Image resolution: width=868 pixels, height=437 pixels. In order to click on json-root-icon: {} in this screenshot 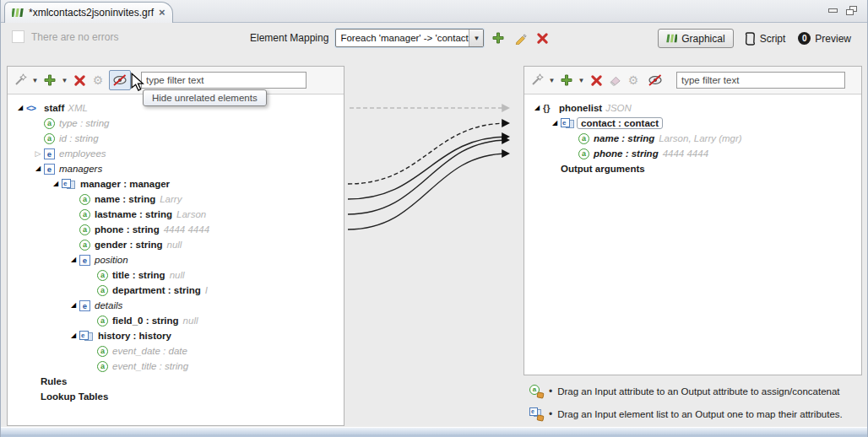, I will do `click(549, 108)`.